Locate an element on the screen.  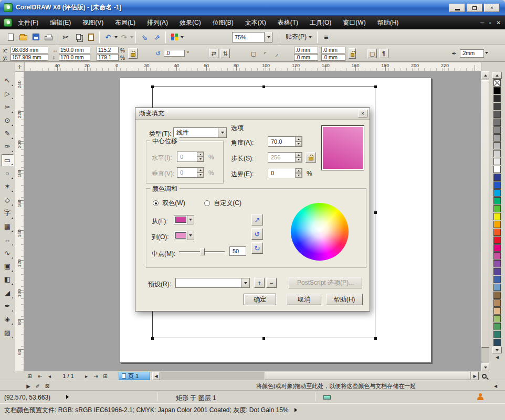
edge-pad-spinner: 0 is located at coordinates (285, 173).